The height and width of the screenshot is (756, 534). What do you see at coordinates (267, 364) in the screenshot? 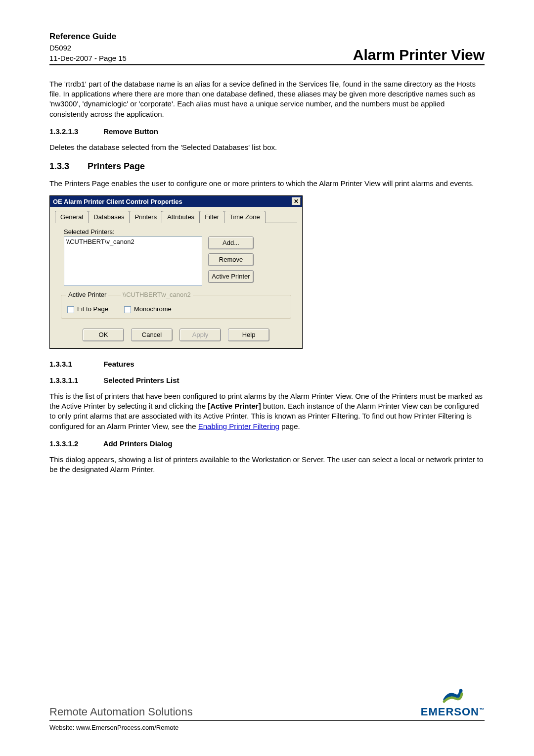
I see `heading-features: 1.3.3.1 Features` at bounding box center [267, 364].